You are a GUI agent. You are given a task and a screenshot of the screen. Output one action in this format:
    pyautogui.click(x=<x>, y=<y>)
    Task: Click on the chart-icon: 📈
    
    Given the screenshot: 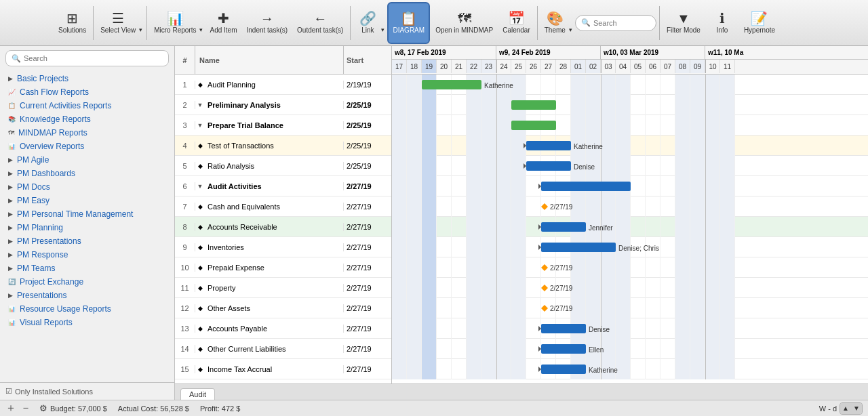 What is the action you would take?
    pyautogui.click(x=12, y=92)
    